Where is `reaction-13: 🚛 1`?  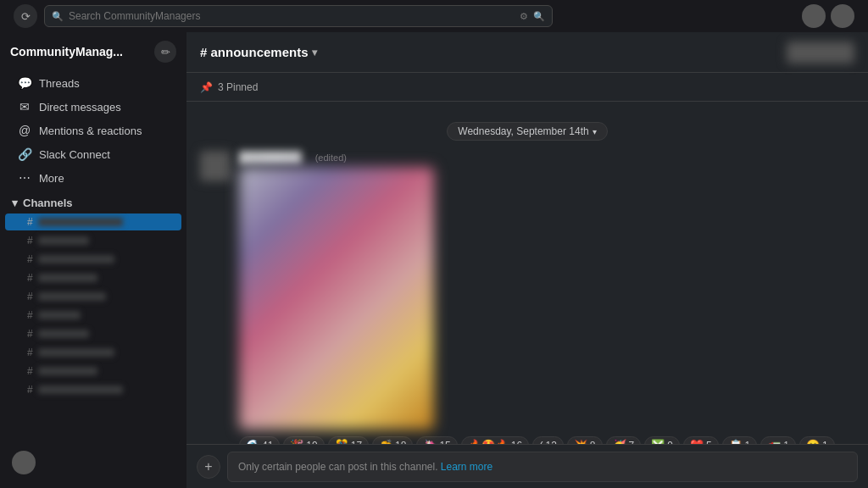 reaction-13: 🚛 1 is located at coordinates (778, 441).